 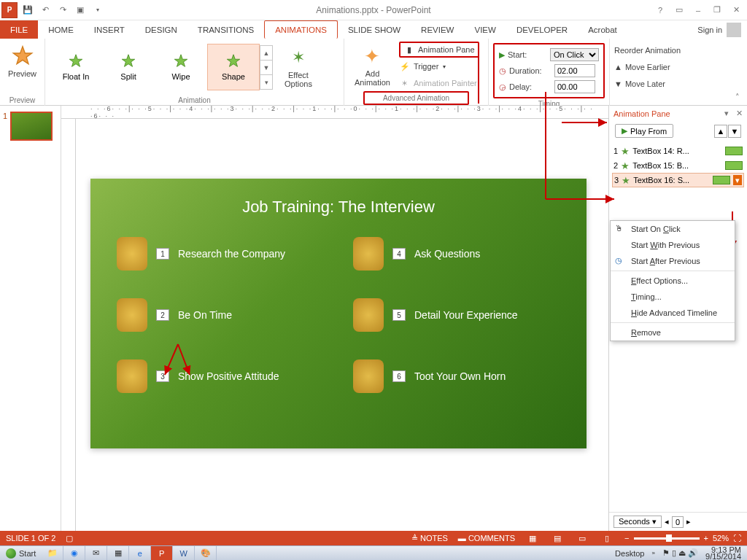 What do you see at coordinates (457, 254) in the screenshot?
I see `bullet-4: 4Ask Questions` at bounding box center [457, 254].